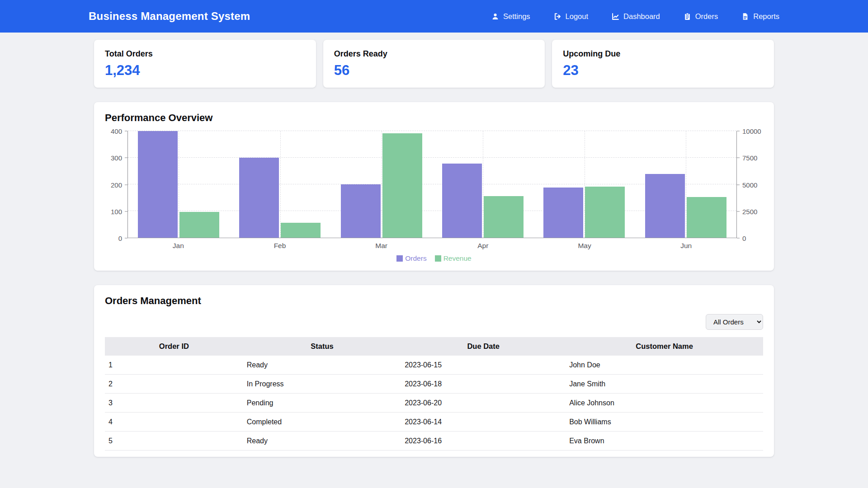  I want to click on table-cell: 5, so click(174, 441).